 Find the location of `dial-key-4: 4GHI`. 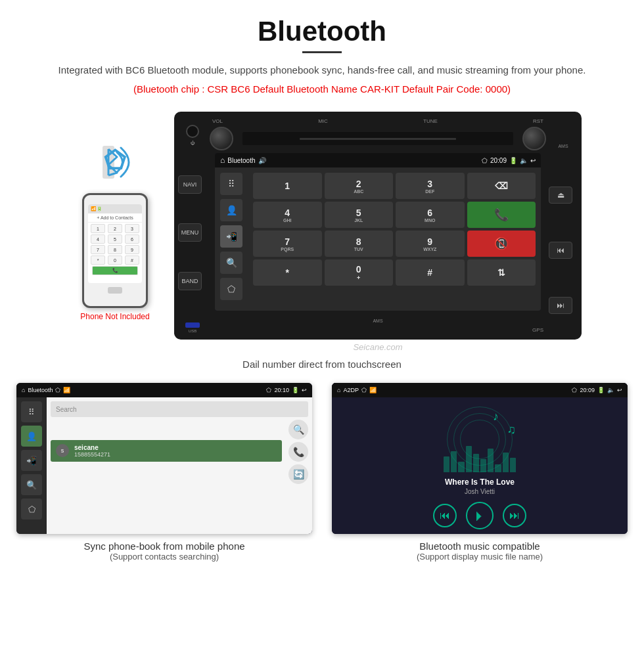

dial-key-4: 4GHI is located at coordinates (288, 215).